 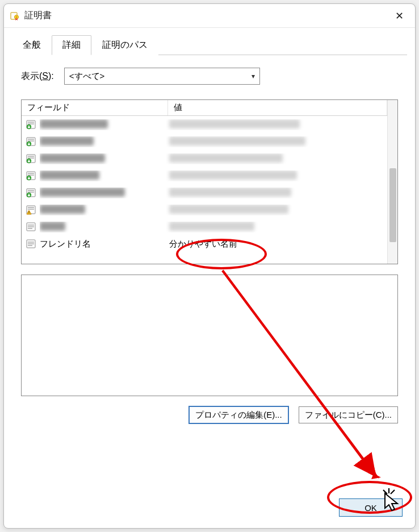 I want to click on ext-warn-icon, so click(x=31, y=210).